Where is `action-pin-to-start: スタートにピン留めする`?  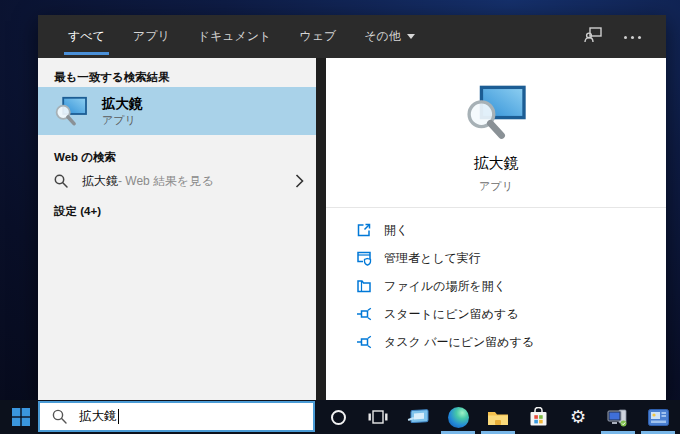 action-pin-to-start: スタートにピン留めする is located at coordinates (496, 314).